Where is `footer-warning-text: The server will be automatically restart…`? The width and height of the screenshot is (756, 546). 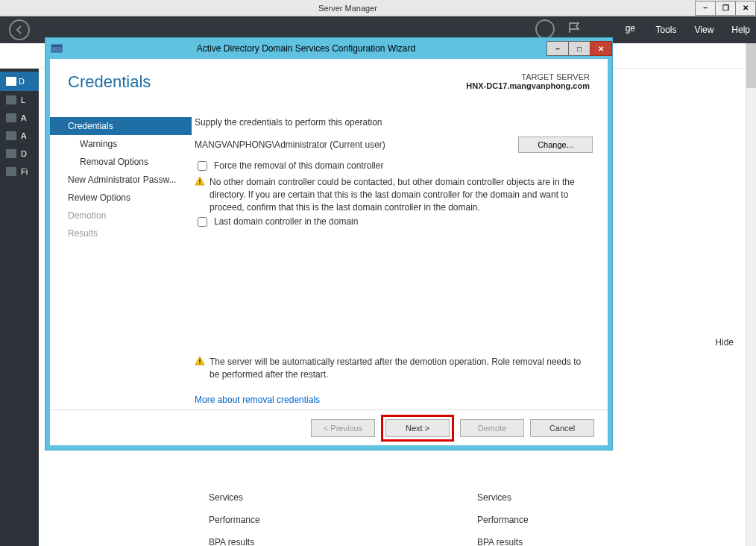 footer-warning-text: The server will be automatically restart… is located at coordinates (401, 368).